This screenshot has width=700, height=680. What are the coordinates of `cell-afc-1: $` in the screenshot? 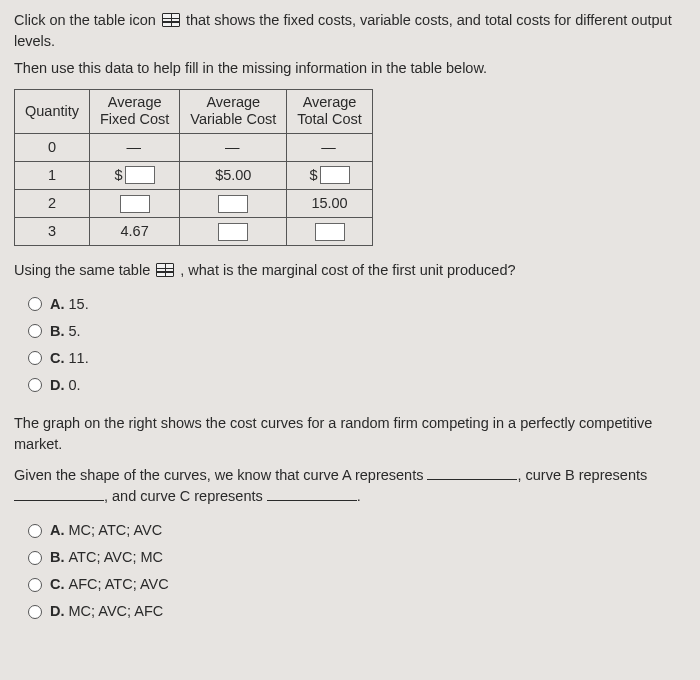 It's located at (135, 175).